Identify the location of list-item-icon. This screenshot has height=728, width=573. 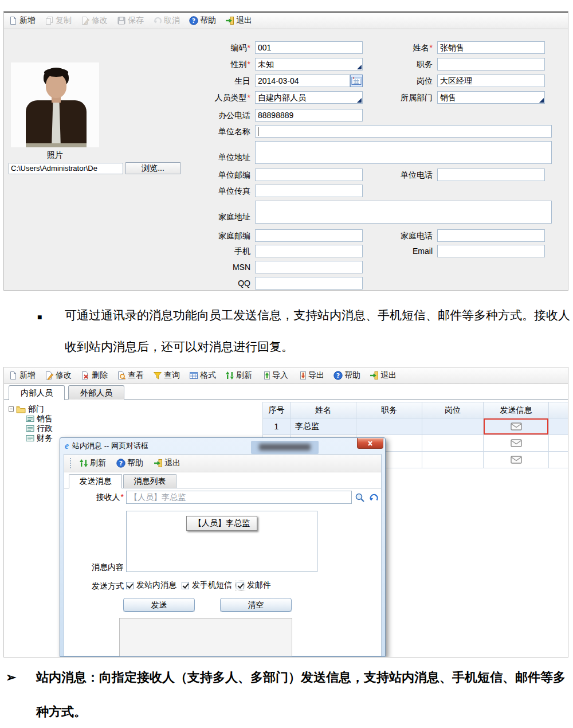
(30, 418).